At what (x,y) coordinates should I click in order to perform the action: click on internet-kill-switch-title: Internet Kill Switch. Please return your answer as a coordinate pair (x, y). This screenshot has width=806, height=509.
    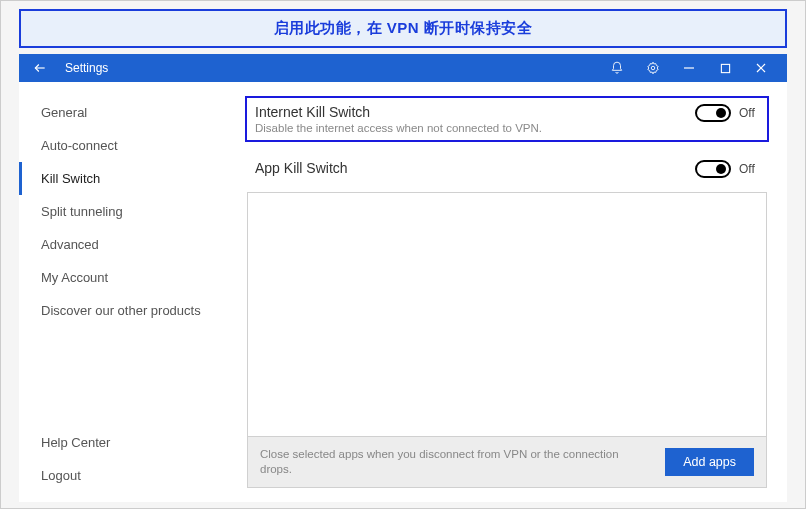
    Looking at the image, I should click on (470, 112).